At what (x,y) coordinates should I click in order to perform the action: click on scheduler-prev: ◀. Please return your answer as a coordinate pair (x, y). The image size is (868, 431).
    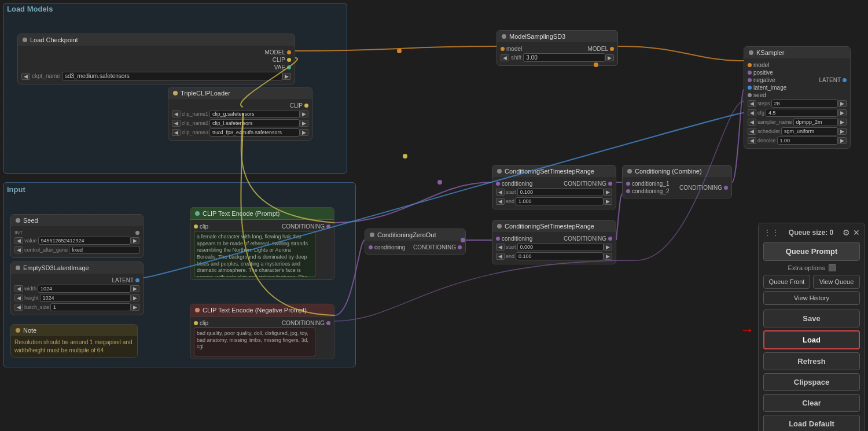
    Looking at the image, I should click on (752, 131).